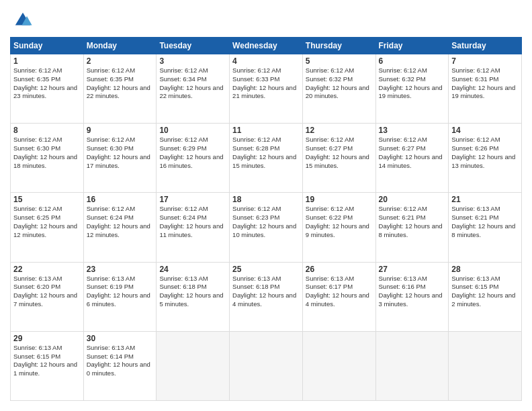 This screenshot has width=532, height=411. I want to click on day-number: 30, so click(120, 338).